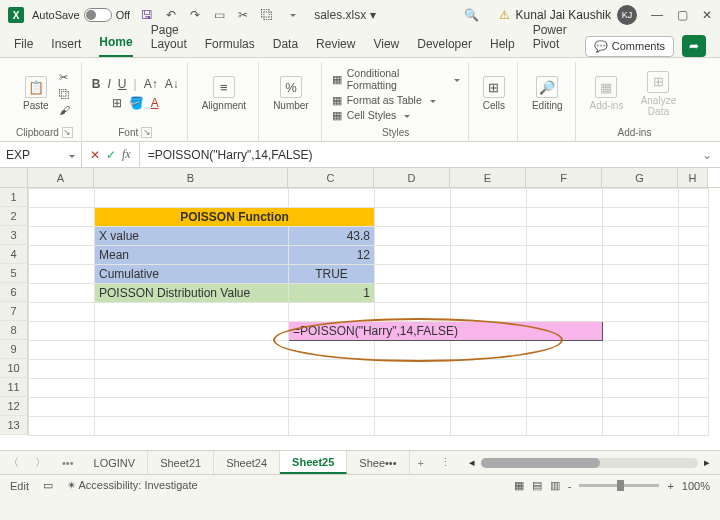  Describe the element at coordinates (146, 132) in the screenshot. I see `font-launcher-icon: ↘` at that location.